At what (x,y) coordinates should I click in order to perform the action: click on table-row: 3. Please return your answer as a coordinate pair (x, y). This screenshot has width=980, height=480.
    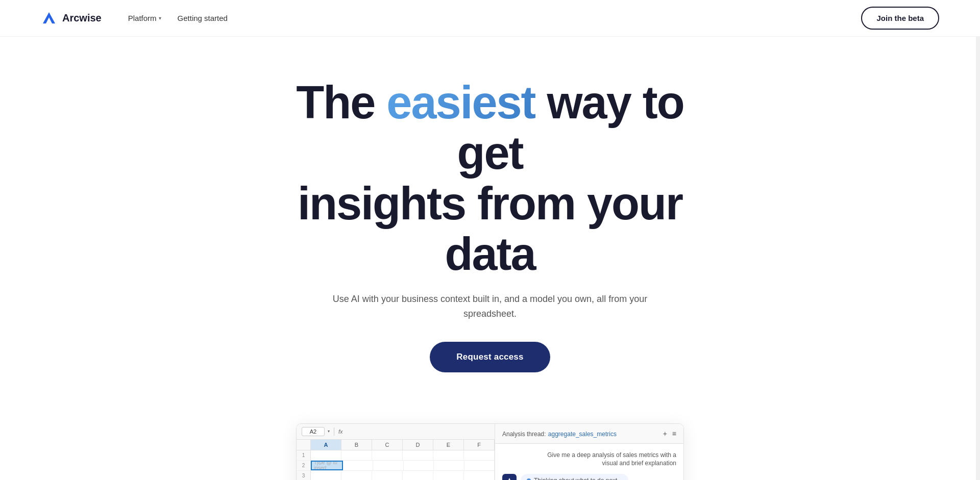
    Looking at the image, I should click on (396, 475).